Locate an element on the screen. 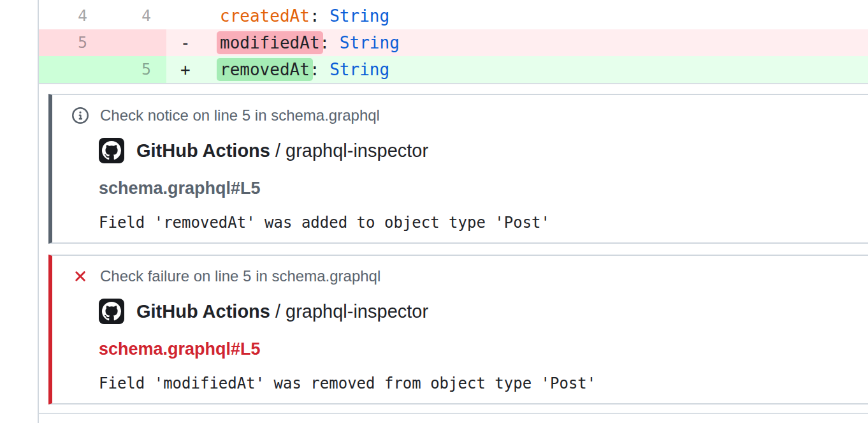 This screenshot has width=868, height=423. diff-line-deletion: 5 -modifiedAt: String is located at coordinates (454, 43).